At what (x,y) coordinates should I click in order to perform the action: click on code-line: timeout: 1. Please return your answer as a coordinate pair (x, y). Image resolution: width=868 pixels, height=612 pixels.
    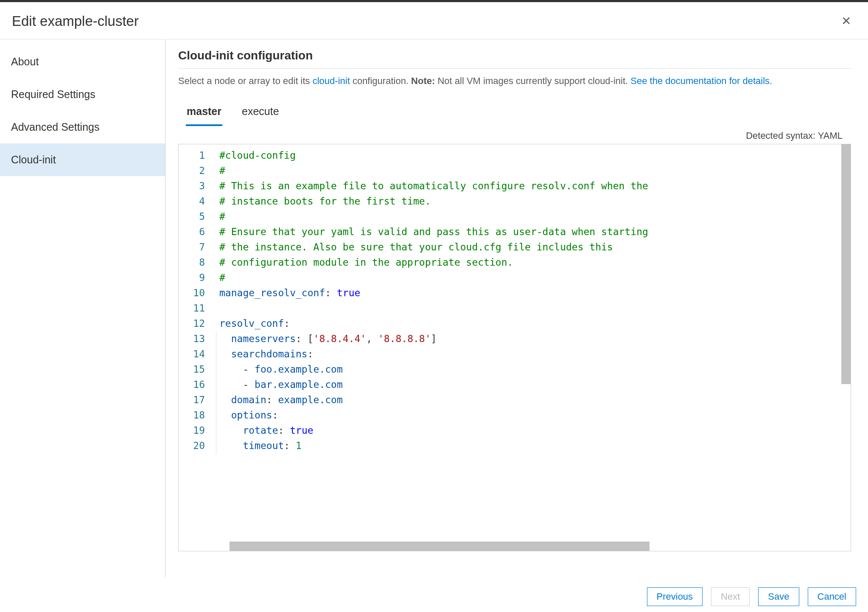
    Looking at the image, I should click on (535, 446).